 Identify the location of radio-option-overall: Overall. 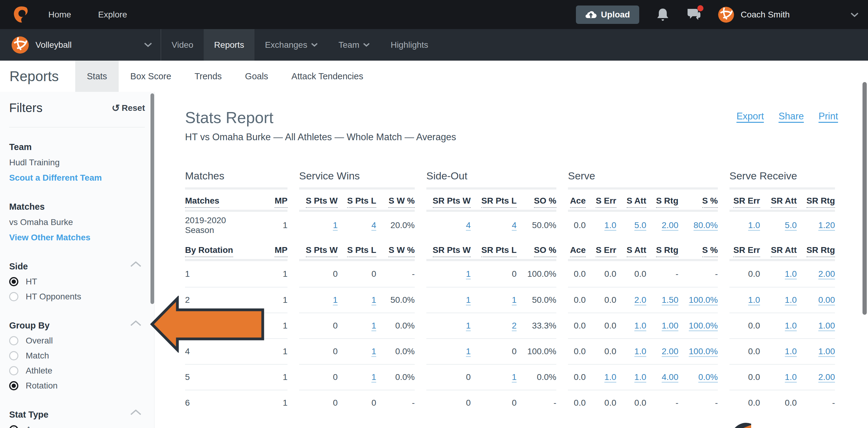
(78, 341).